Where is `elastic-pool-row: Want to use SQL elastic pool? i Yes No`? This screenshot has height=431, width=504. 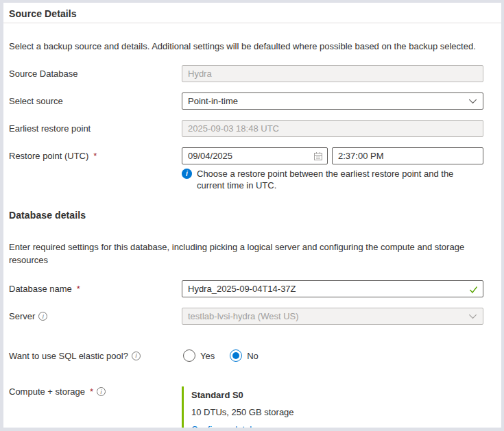 elastic-pool-row: Want to use SQL elastic pool? i Yes No is located at coordinates (246, 356).